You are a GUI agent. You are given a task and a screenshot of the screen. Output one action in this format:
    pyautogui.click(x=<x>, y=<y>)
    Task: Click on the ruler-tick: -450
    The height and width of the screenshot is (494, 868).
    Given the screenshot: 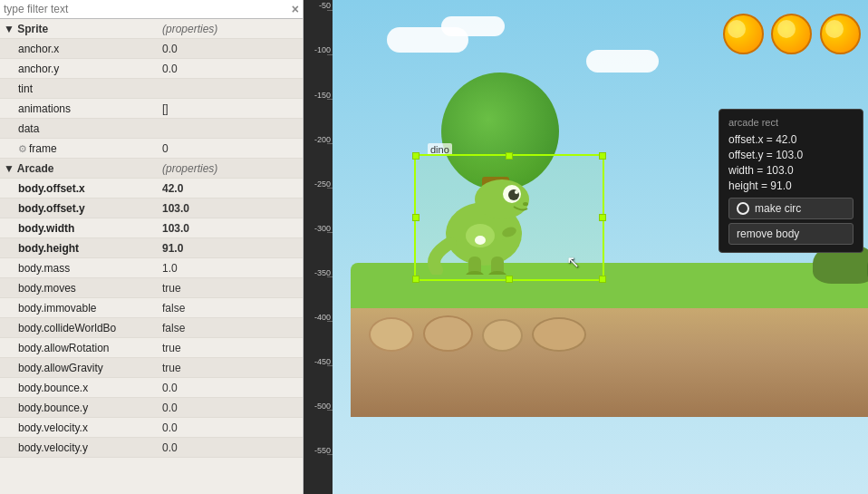 What is the action you would take?
    pyautogui.click(x=318, y=366)
    